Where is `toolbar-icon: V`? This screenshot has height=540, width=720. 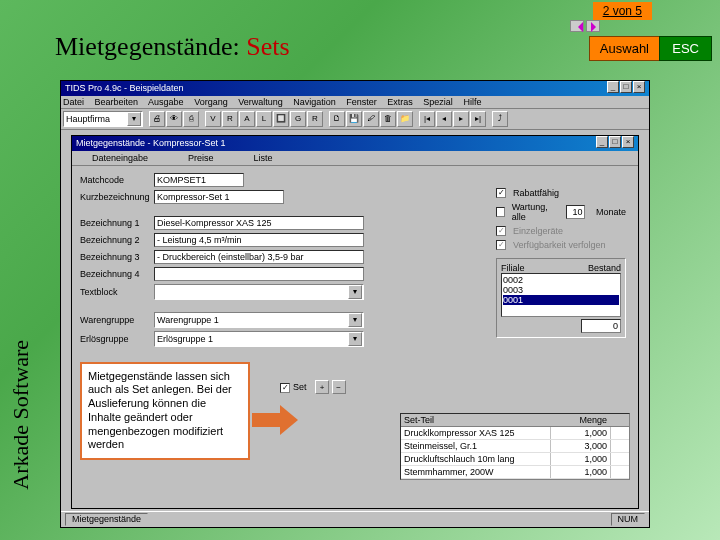 toolbar-icon: V is located at coordinates (213, 119).